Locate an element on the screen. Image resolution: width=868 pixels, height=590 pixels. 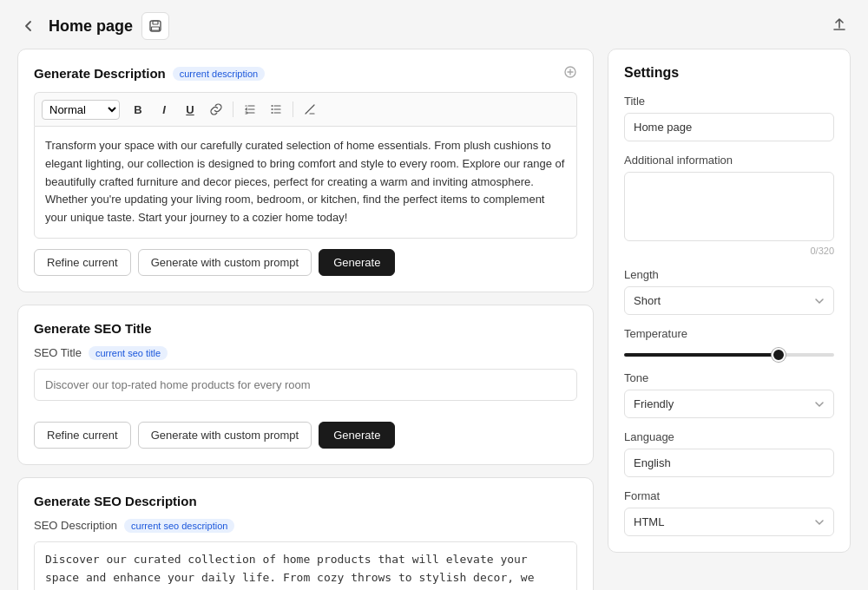
description-custom-button: Generate with custom prompt is located at coordinates (226, 262).